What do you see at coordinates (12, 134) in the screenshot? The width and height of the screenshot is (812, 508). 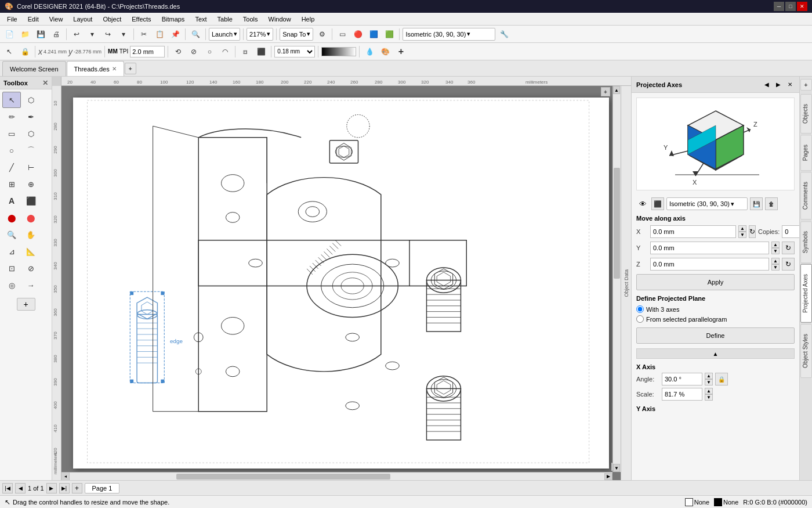 I see `tool-rect: ▭` at bounding box center [12, 134].